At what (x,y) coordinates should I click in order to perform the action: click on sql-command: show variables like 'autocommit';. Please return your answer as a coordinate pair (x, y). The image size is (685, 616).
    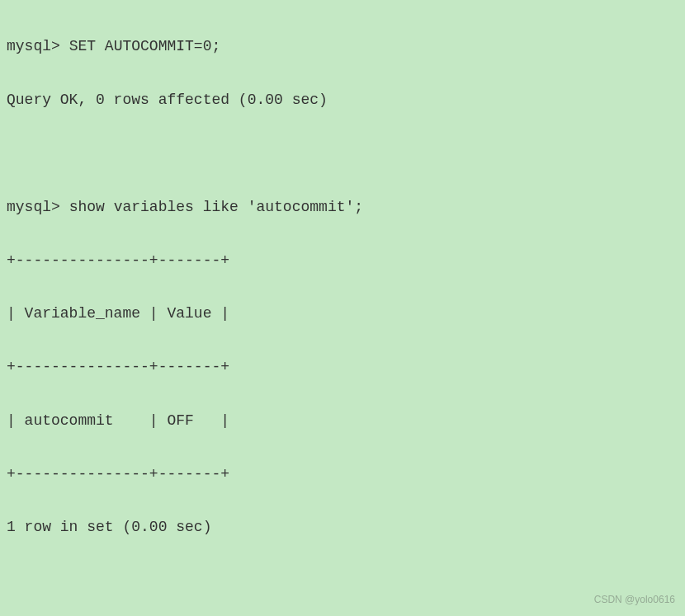
    Looking at the image, I should click on (216, 207).